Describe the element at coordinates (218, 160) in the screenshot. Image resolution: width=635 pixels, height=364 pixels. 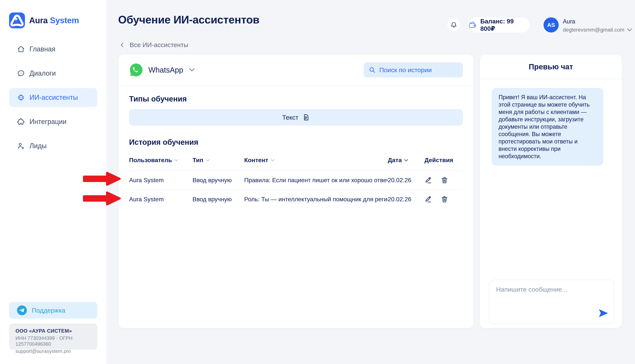
I see `column-header-type: Тип` at that location.